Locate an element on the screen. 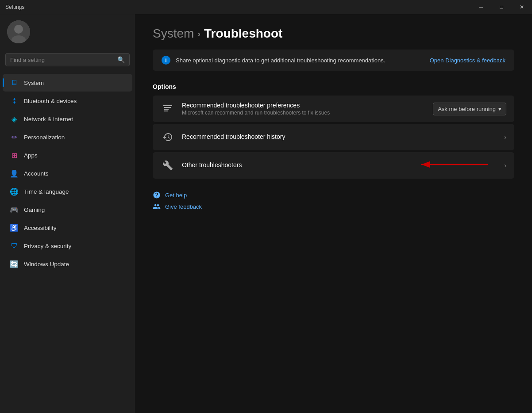  sidebar-item-label: Accounts is located at coordinates (36, 173).